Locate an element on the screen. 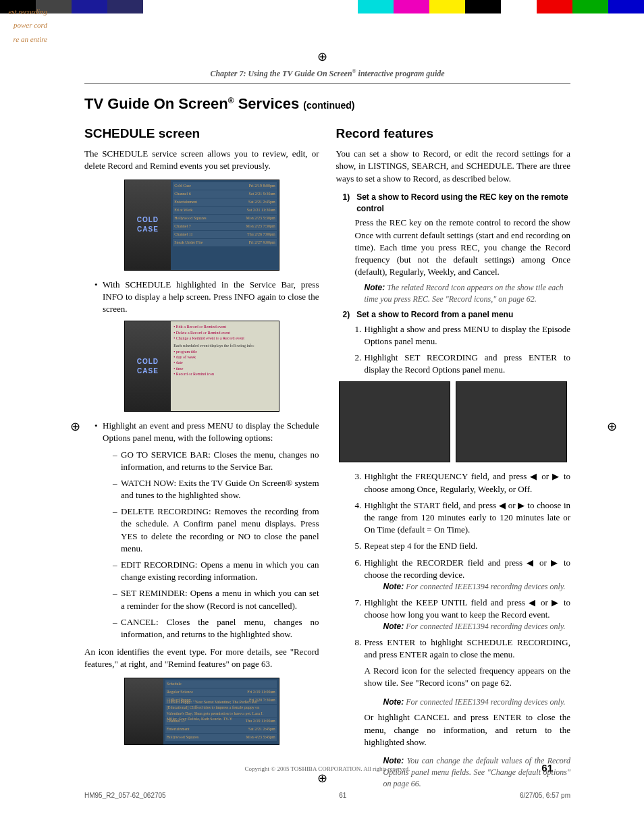 The width and height of the screenshot is (644, 814). page-title: TV Guide On Screen® Services (continued) is located at coordinates (327, 104).